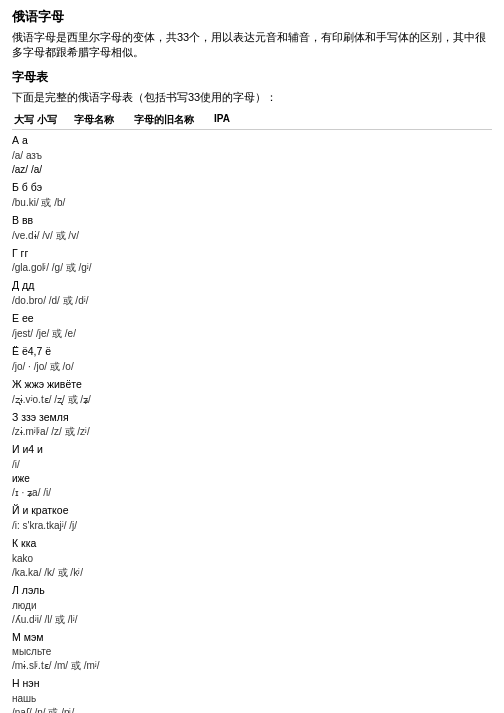  What do you see at coordinates (252, 470) in the screenshot?
I see `list-item: И и4 и /i/ иже /ɪ · ʑa/ /i/` at bounding box center [252, 470].